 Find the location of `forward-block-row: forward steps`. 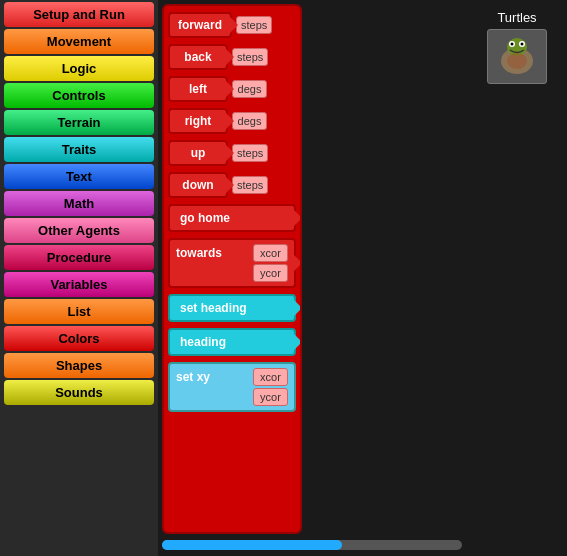

forward-block-row: forward steps is located at coordinates (232, 25).